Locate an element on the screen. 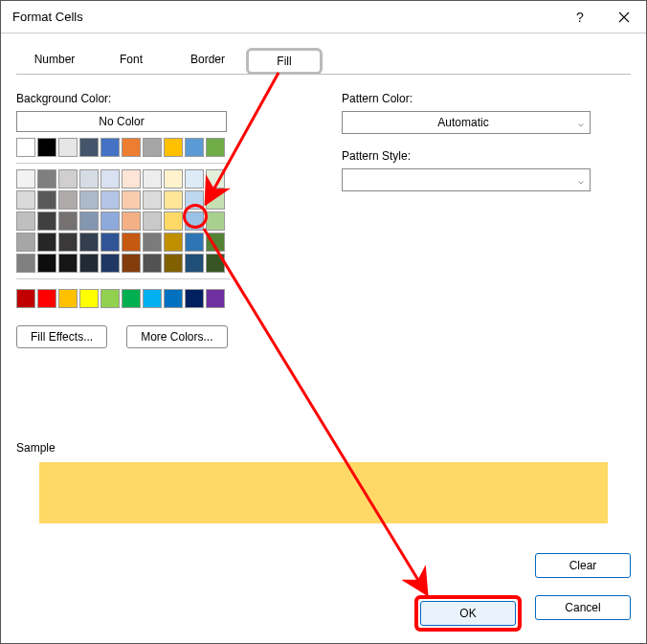 The image size is (647, 644). tab-font: Font is located at coordinates (131, 61).